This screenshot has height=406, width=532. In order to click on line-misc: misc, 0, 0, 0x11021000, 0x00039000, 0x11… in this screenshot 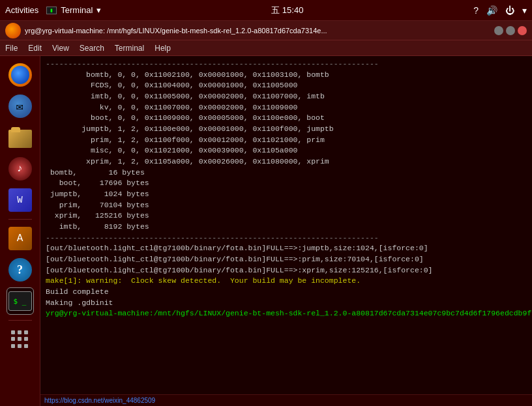, I will do `click(286, 151)`.